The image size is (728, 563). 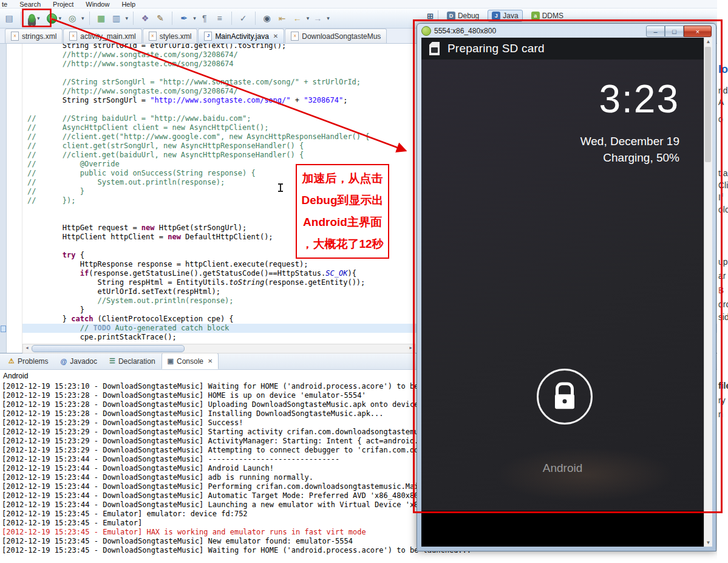 I want to click on editor-tab-strings-xml: xstrings.xml, so click(x=34, y=36).